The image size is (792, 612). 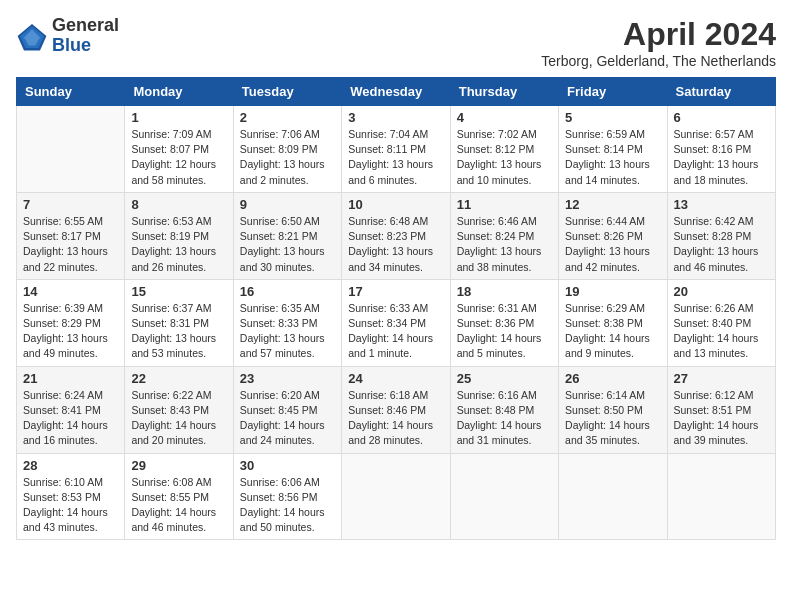 I want to click on day-info: Sunrise: 6:42 AMSunset: 8:28 PMDaylight:…, so click(x=722, y=244).